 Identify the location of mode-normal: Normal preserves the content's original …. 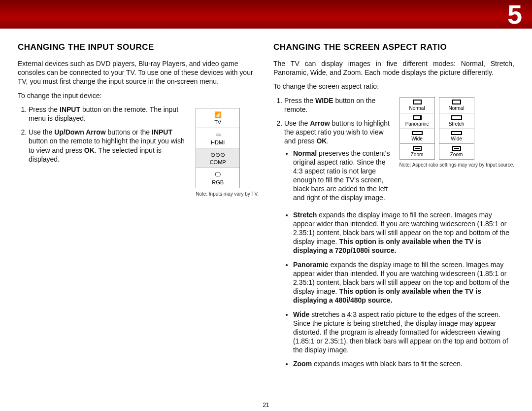
(343, 175).